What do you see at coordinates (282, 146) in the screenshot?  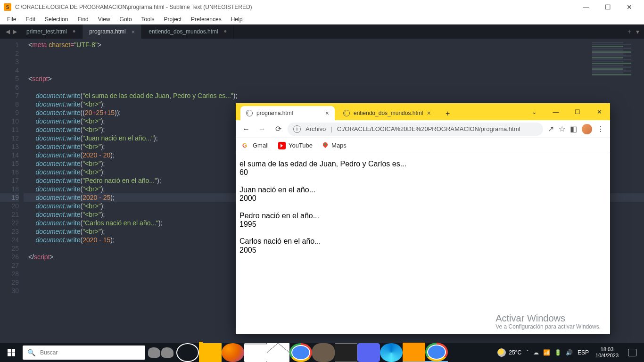 I see `youtube-icon` at bounding box center [282, 146].